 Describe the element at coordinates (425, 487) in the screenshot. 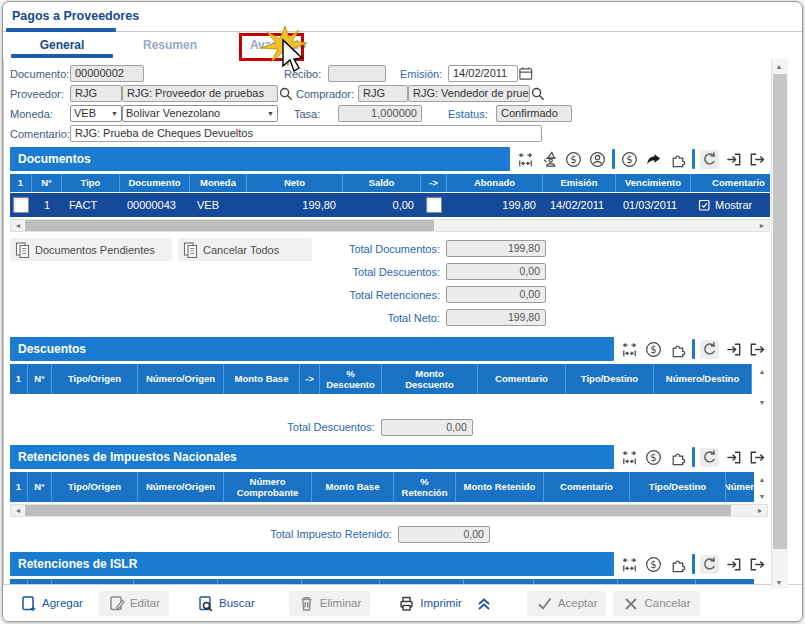

I see `col-header: % Retención` at that location.